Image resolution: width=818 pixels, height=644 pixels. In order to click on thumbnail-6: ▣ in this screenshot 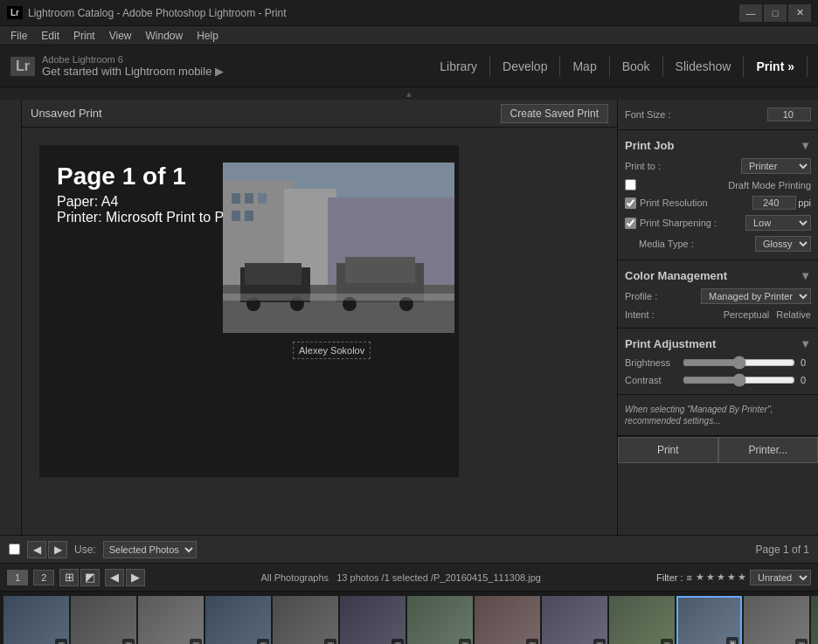, I will do `click(372, 620)`.